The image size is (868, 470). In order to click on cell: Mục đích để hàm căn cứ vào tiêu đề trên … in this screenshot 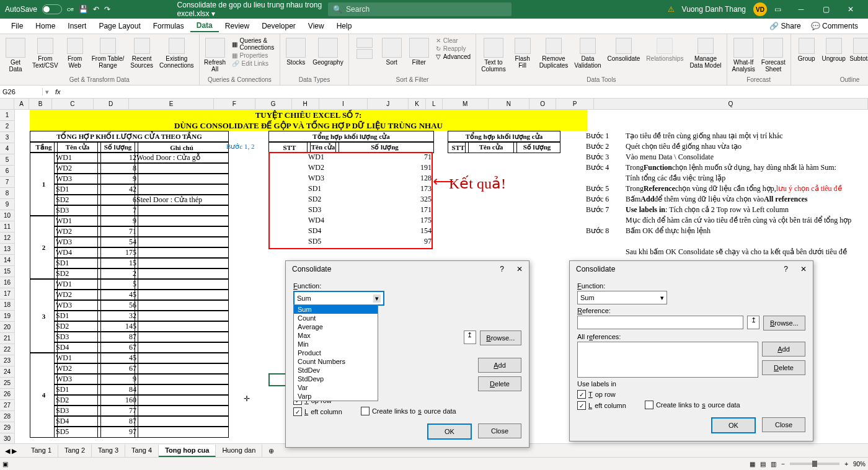, I will do `click(746, 221)`.